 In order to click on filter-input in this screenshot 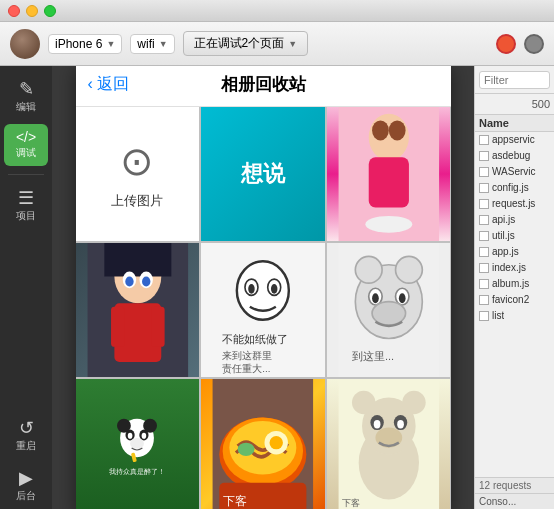, I will do `click(514, 80)`.